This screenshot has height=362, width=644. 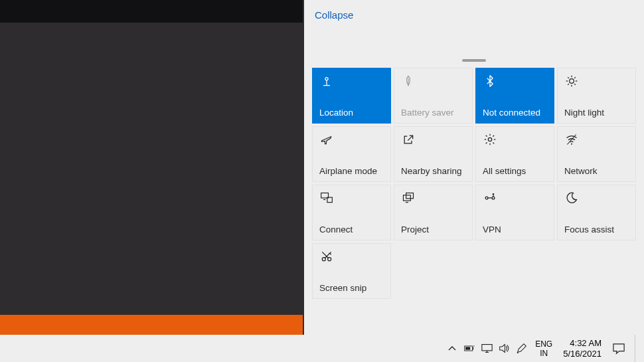 What do you see at coordinates (352, 154) in the screenshot?
I see `tile-airplane-mode: Airplane mode` at bounding box center [352, 154].